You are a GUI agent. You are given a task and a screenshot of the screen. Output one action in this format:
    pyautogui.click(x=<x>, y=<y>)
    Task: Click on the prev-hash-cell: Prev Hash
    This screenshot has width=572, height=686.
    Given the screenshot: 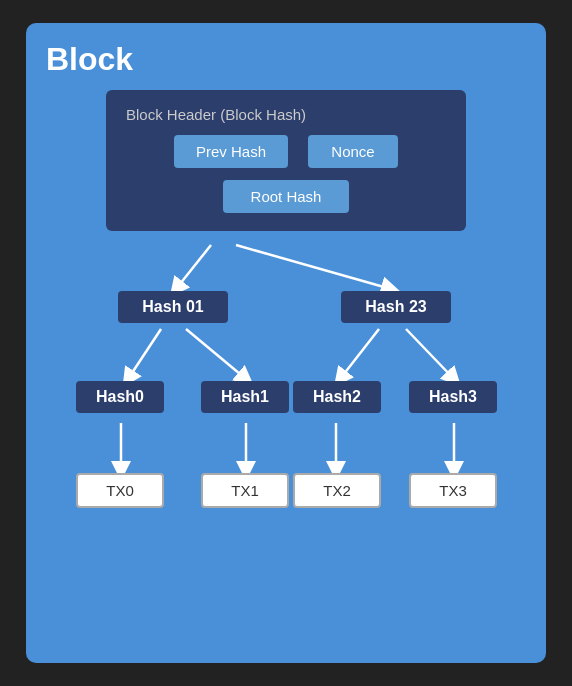 What is the action you would take?
    pyautogui.click(x=231, y=152)
    